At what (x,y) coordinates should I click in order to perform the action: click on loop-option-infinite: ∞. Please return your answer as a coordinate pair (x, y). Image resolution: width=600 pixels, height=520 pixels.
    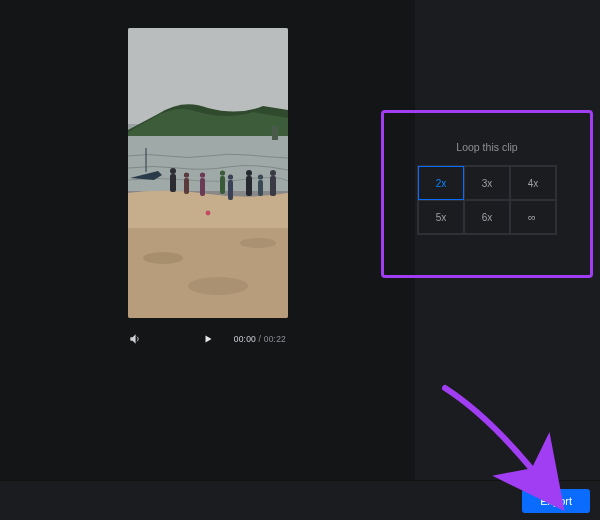
    Looking at the image, I should click on (533, 217).